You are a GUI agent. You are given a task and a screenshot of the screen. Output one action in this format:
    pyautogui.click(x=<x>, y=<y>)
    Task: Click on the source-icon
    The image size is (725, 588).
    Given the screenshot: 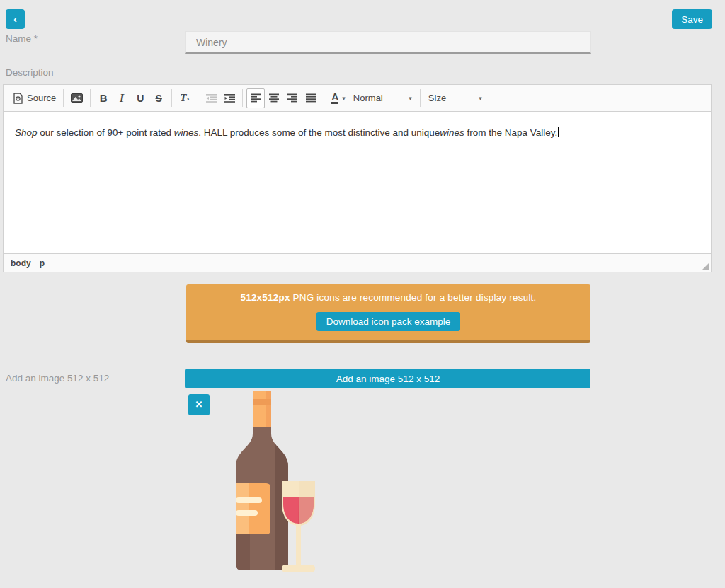 What is the action you would take?
    pyautogui.click(x=18, y=98)
    